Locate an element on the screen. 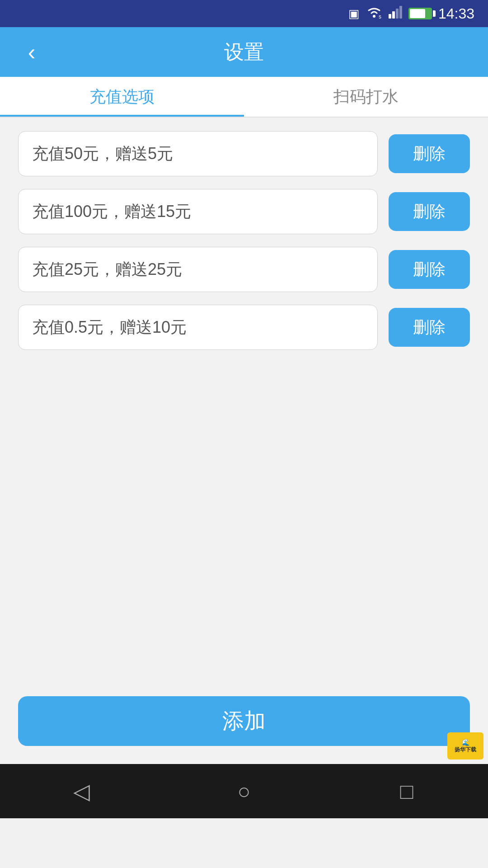  signal-icon is located at coordinates (395, 14).